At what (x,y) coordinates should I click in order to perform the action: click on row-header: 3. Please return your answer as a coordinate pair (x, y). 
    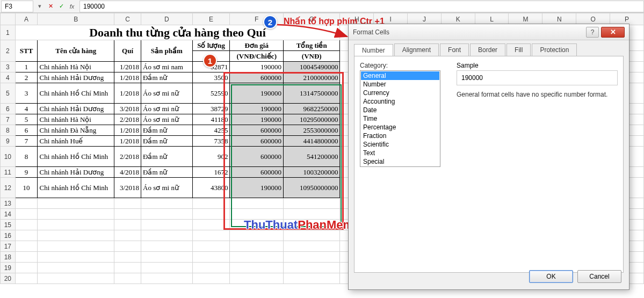
    Looking at the image, I should click on (8, 67).